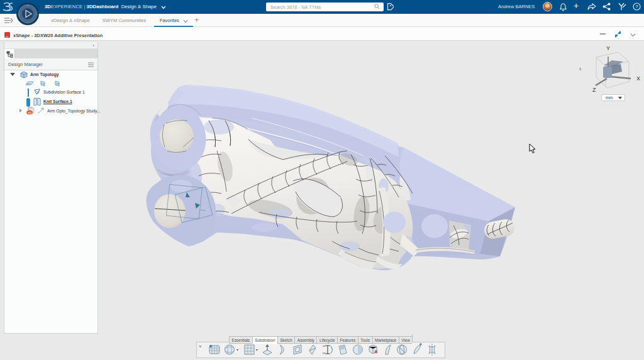 The image size is (644, 360). I want to click on svg-text: Z, so click(594, 90).